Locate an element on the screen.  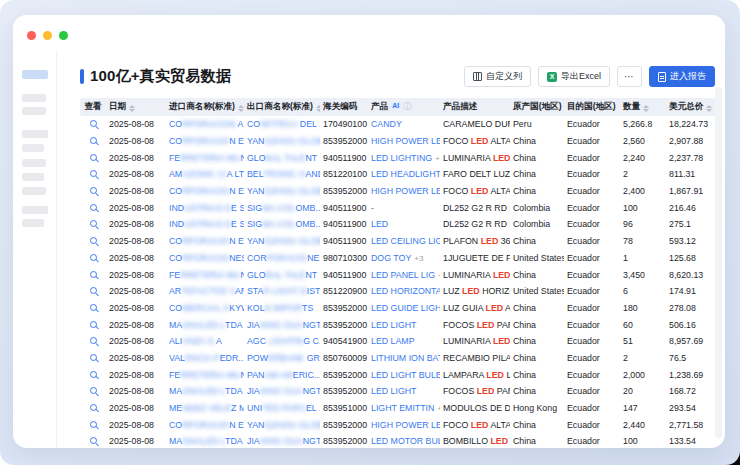
column-header-quantity: 数量 is located at coordinates (643, 107).